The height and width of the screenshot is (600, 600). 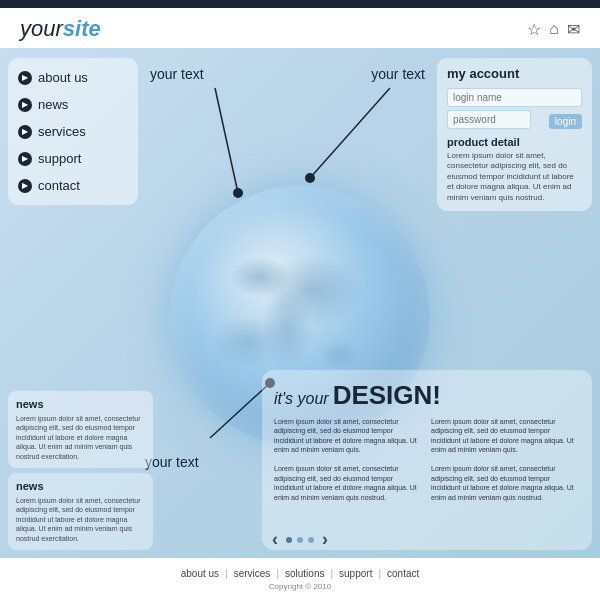 I want to click on account-panel: my account login product detail Lorem ip…, so click(x=514, y=134).